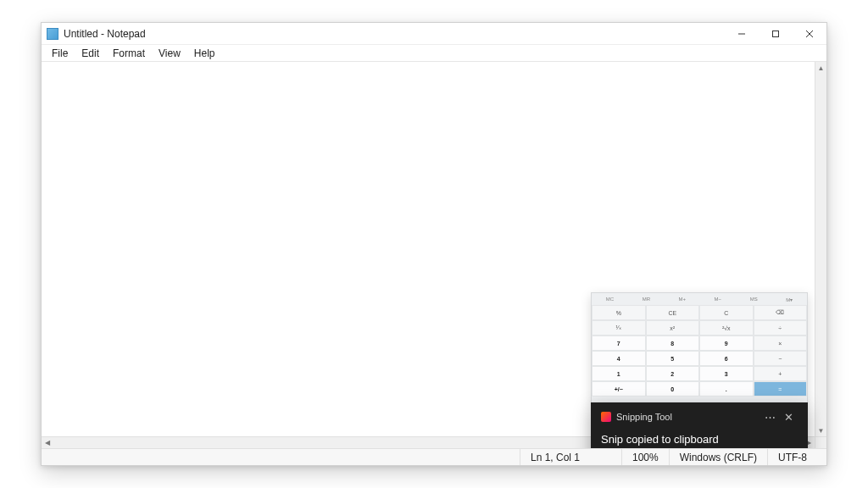 The height and width of the screenshot is (488, 868). What do you see at coordinates (810, 34) in the screenshot?
I see `close-button` at bounding box center [810, 34].